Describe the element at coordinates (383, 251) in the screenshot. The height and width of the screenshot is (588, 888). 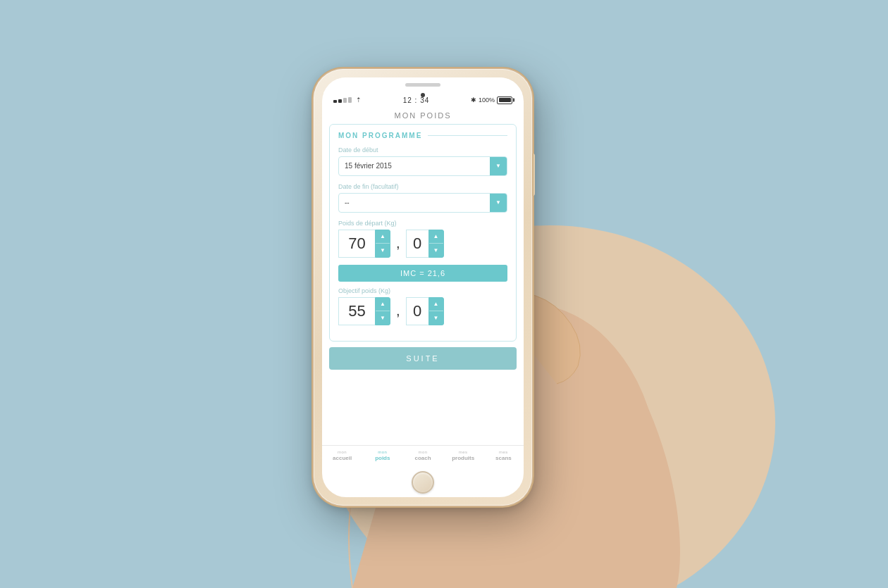
I see `poids-integer-down-button: ▼` at that location.